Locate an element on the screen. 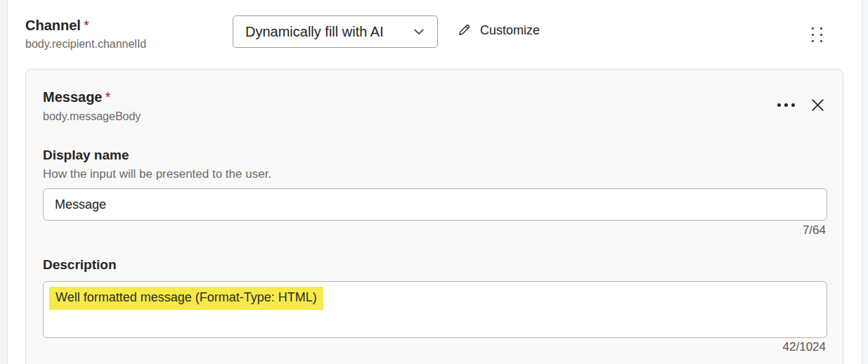 The width and height of the screenshot is (868, 364). close-icon is located at coordinates (818, 105).